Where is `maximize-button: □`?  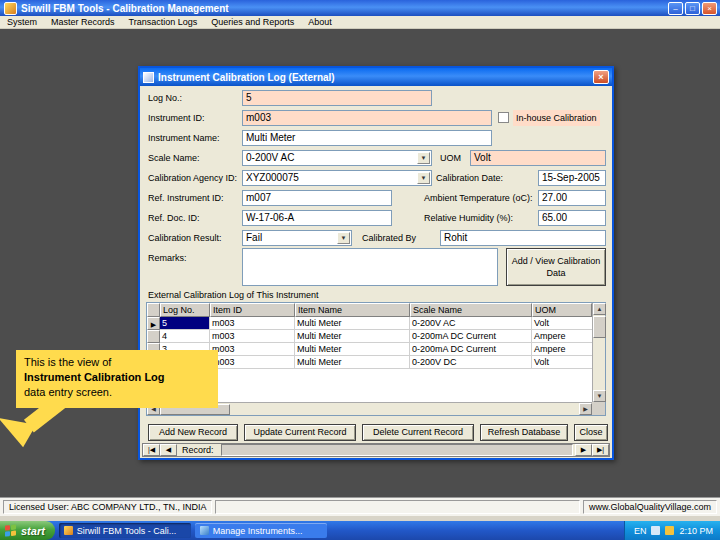
maximize-button: □ is located at coordinates (692, 8).